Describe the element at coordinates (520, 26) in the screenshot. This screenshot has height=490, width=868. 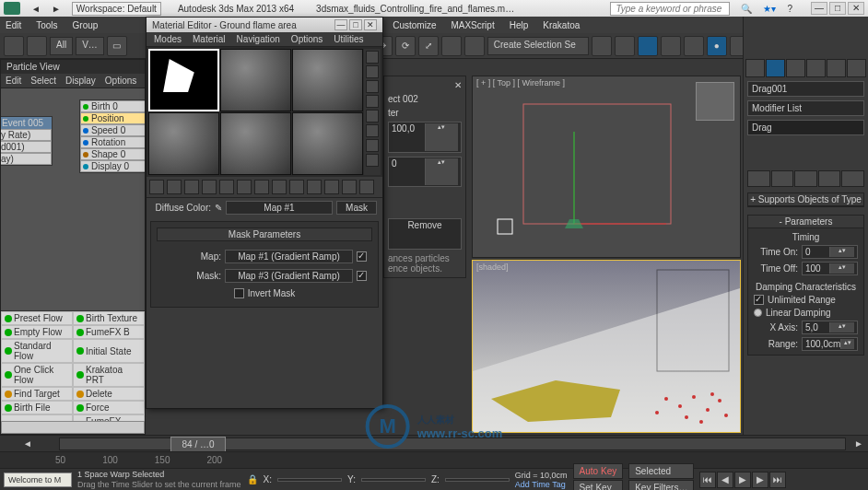
I see `menu-help: Help` at that location.